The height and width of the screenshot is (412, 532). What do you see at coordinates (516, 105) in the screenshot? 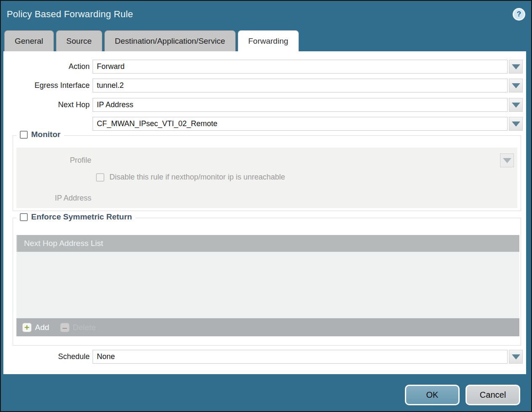
I see `next-hop-dropdown-button` at bounding box center [516, 105].